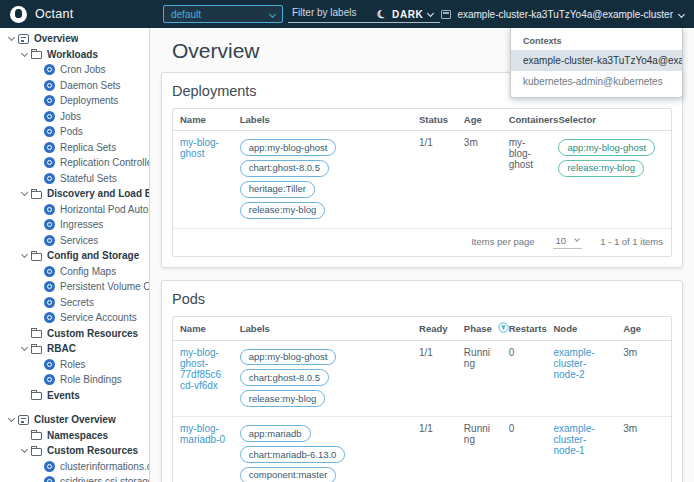 This screenshot has height=482, width=694. What do you see at coordinates (74, 467) in the screenshot?
I see `sidebar-item-clusterinformations-crd-projec: clusterinformations.crd.projec` at bounding box center [74, 467].